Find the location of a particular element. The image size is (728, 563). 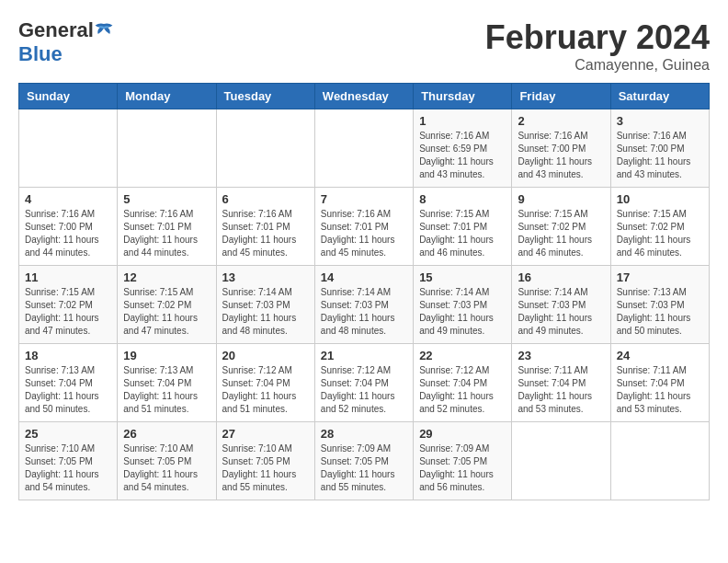

day-number: 25 is located at coordinates (68, 434).